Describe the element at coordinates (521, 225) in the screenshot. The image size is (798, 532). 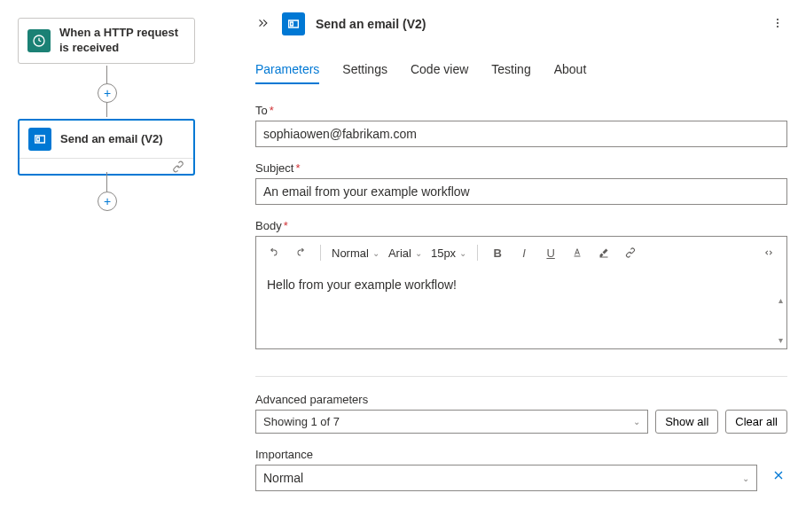
I see `body-label: Body*` at that location.